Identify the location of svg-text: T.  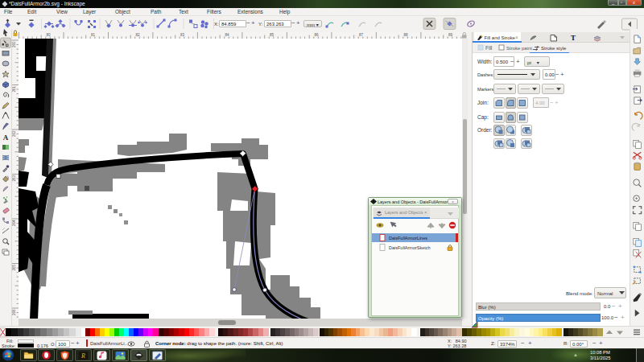
(573, 38).